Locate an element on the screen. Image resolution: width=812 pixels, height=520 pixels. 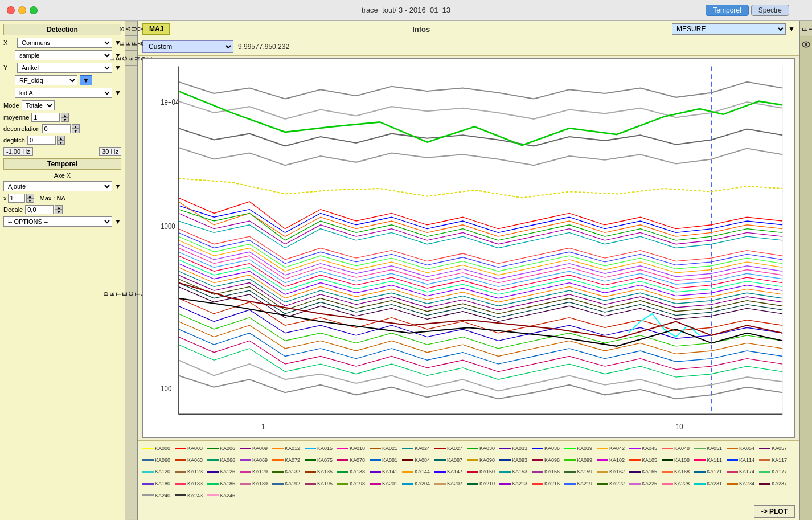
y-select: Anikel is located at coordinates (65, 68).